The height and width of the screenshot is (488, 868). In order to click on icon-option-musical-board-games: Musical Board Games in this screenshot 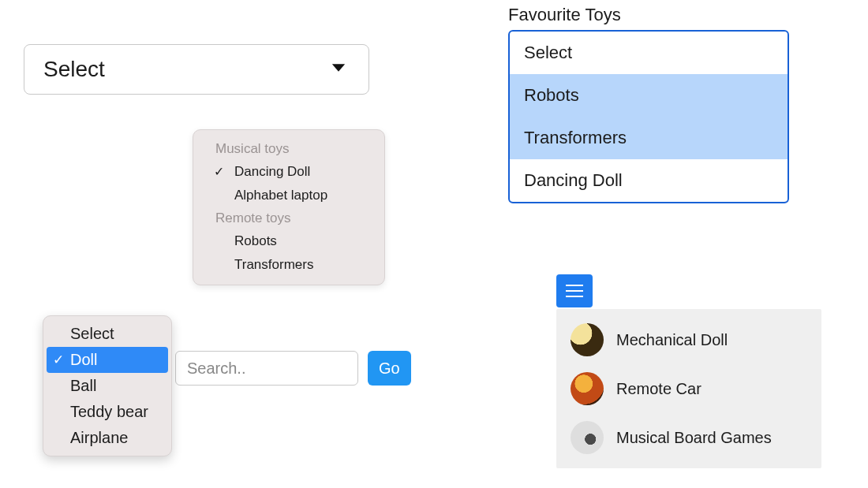, I will do `click(689, 438)`.